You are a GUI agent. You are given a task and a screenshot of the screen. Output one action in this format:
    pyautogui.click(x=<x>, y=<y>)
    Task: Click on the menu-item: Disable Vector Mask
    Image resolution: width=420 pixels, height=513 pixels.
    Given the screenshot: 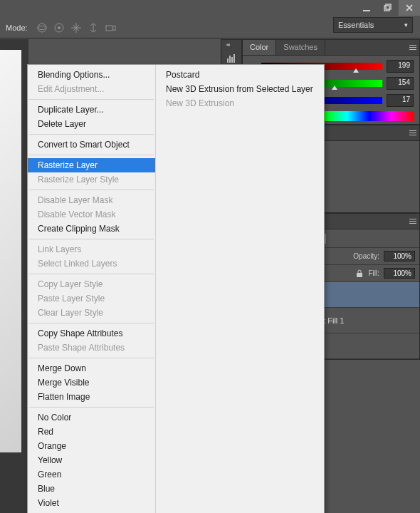 What is the action you would take?
    pyautogui.click(x=91, y=214)
    